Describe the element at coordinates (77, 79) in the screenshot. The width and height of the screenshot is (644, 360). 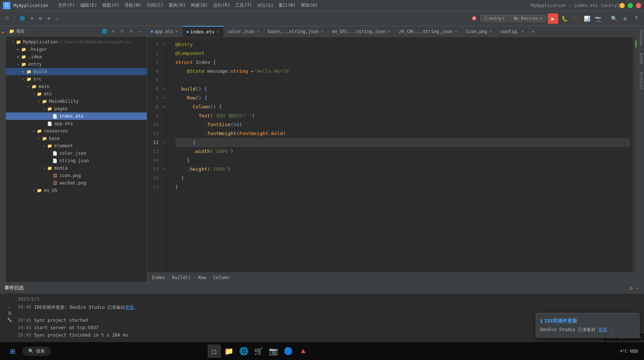
I see `tree-item-src: ▾ 📁 src` at that location.